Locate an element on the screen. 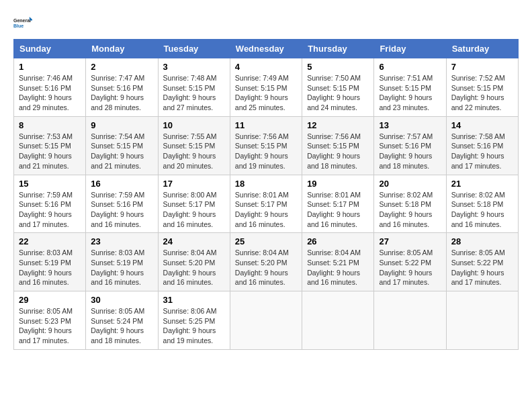 The width and height of the screenshot is (532, 411). cell-info: Sunrise: 7:46 AMSunset: 5:16 PMDaylight:… is located at coordinates (50, 93).